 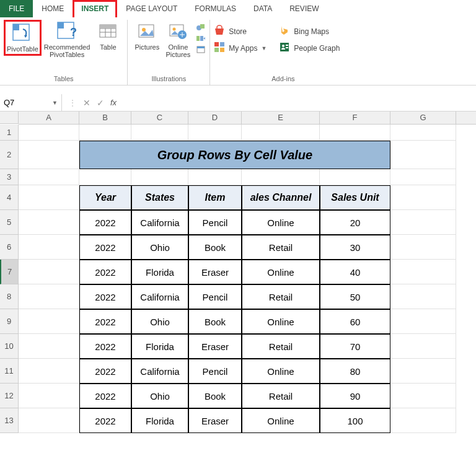 I want to click on title-cell: Group Rows By Cell Value, so click(x=235, y=155).